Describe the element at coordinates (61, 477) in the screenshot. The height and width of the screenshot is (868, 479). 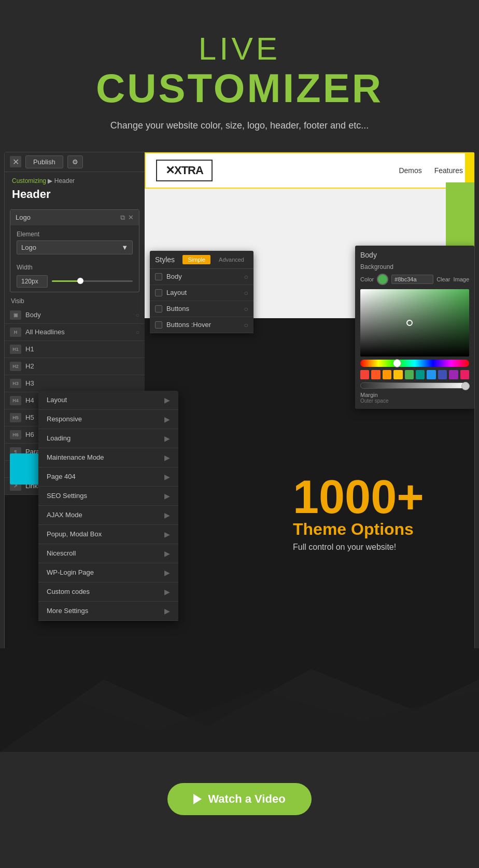
I see `menu-page404-label: Page 404` at that location.